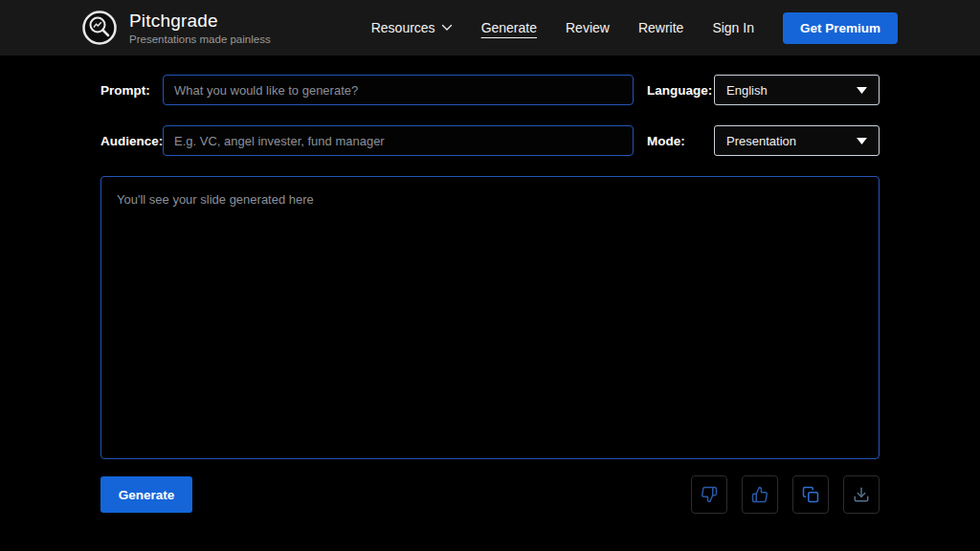 Image resolution: width=980 pixels, height=551 pixels. What do you see at coordinates (733, 28) in the screenshot?
I see `nav-signin: Sign In` at bounding box center [733, 28].